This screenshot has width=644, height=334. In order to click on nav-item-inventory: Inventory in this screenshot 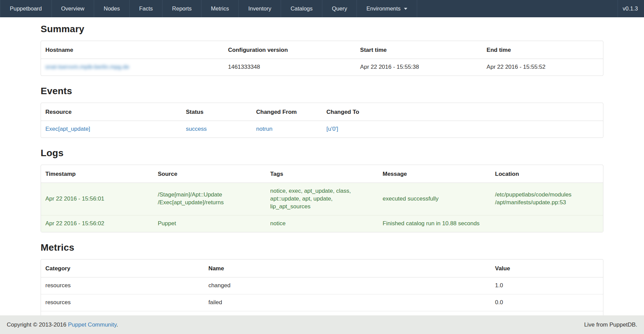, I will do `click(260, 9)`.